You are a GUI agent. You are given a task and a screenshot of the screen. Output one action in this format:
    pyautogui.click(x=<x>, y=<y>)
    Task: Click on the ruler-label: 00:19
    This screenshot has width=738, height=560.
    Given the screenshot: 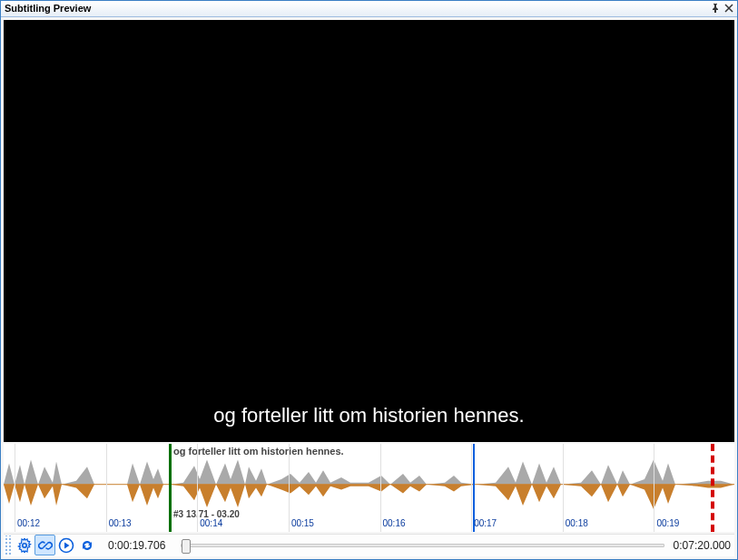 What is the action you would take?
    pyautogui.click(x=668, y=523)
    